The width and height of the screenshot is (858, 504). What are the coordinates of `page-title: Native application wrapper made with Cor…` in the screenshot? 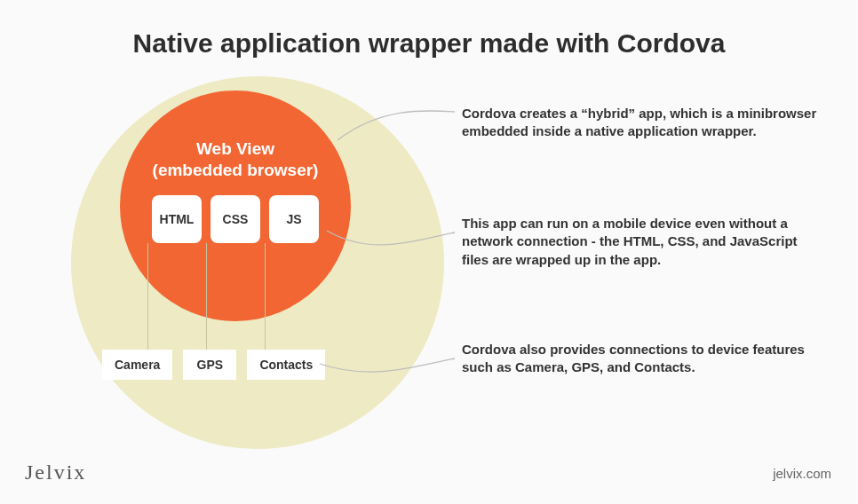 It's located at (429, 43).